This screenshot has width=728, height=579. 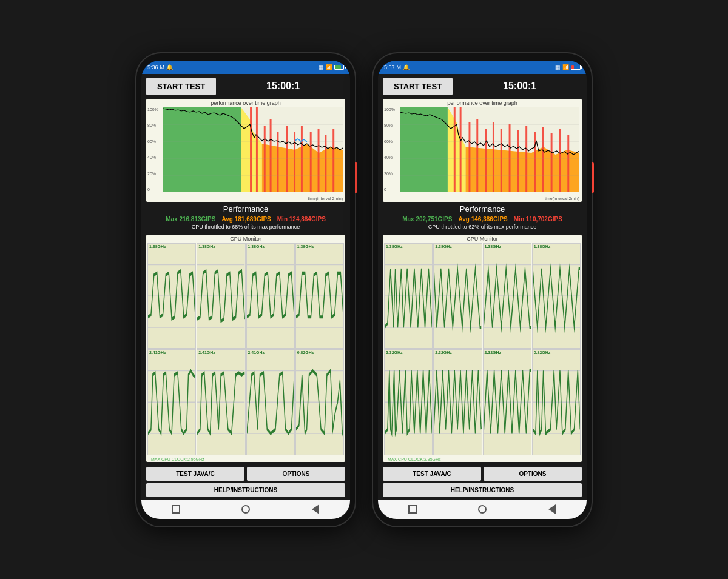 What do you see at coordinates (482, 209) in the screenshot?
I see `perf-label-2: Performance` at bounding box center [482, 209].